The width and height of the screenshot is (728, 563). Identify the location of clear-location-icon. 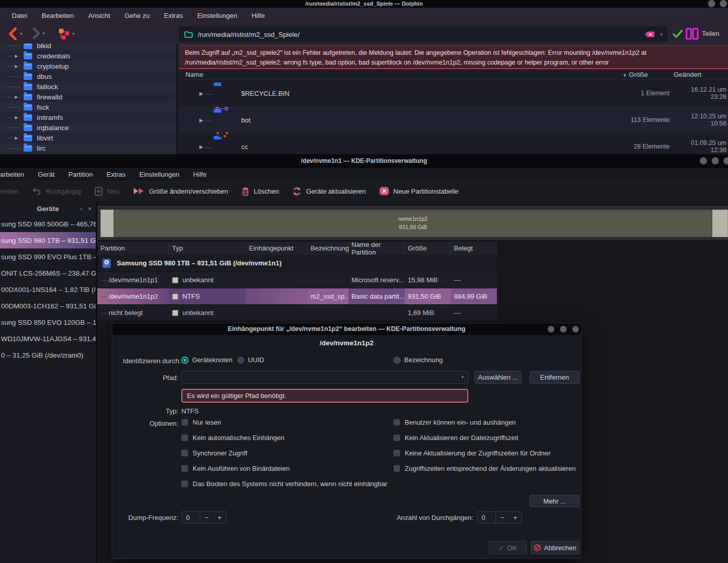
(650, 34).